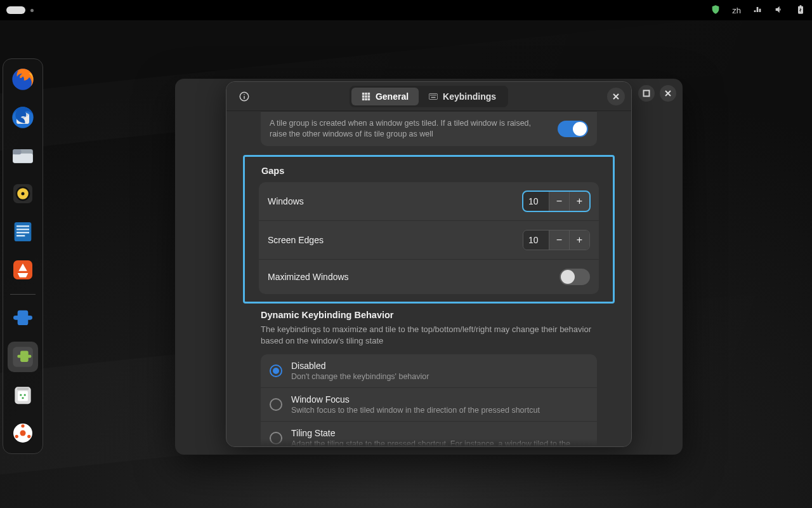  I want to click on dock-extensions, so click(23, 357).